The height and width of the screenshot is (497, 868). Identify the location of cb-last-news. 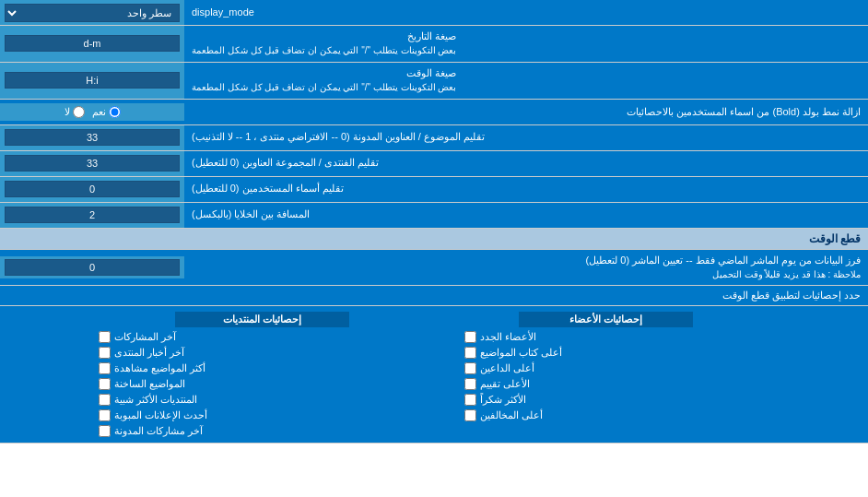
(105, 352).